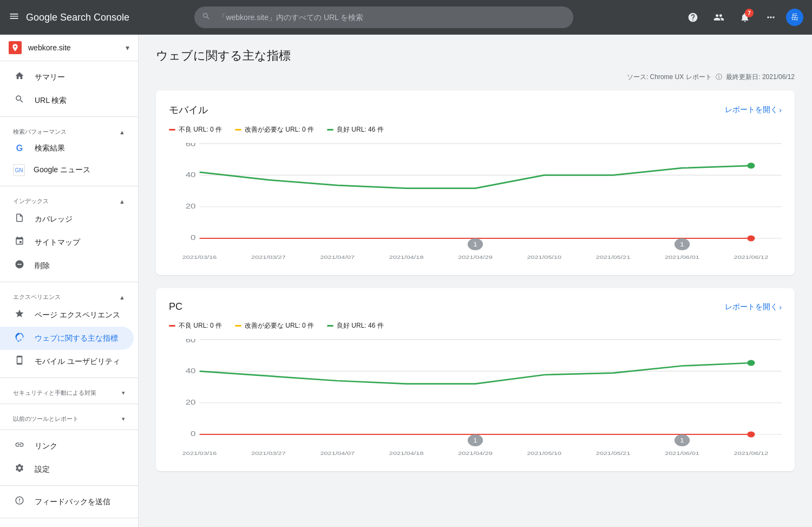 The image size is (812, 527). What do you see at coordinates (69, 391) in the screenshot?
I see `section-header-security: セキュリティと手動による対策 ▾` at bounding box center [69, 391].